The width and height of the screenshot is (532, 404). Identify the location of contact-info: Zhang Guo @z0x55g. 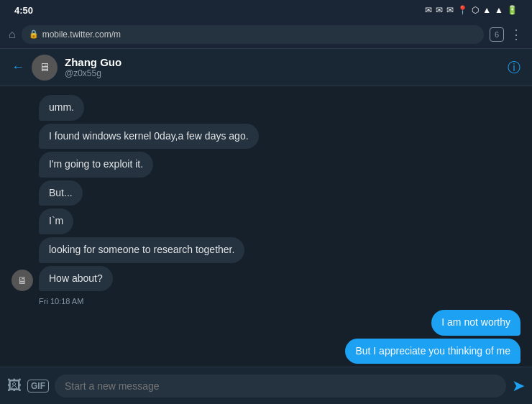
(283, 68).